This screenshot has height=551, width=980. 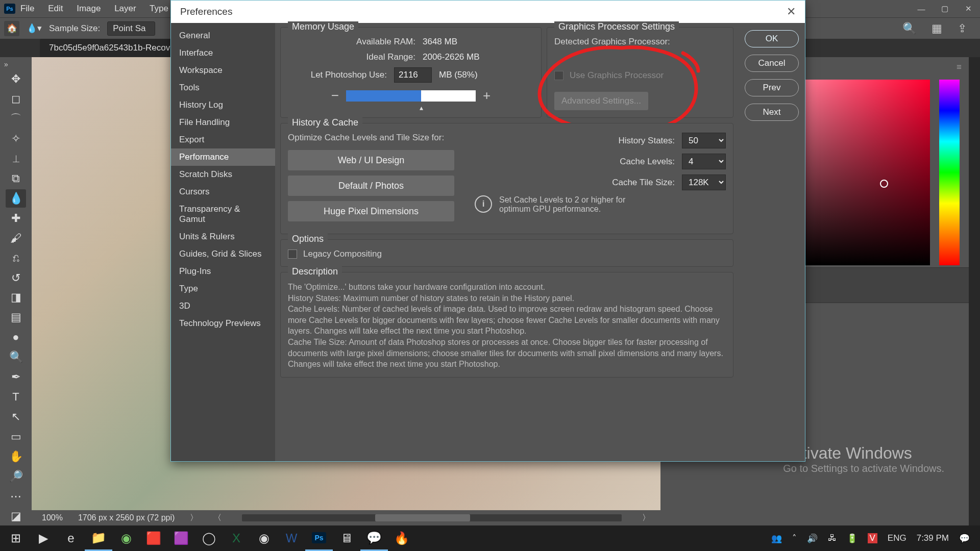 I want to click on history-brush-icon: ↺, so click(x=16, y=278).